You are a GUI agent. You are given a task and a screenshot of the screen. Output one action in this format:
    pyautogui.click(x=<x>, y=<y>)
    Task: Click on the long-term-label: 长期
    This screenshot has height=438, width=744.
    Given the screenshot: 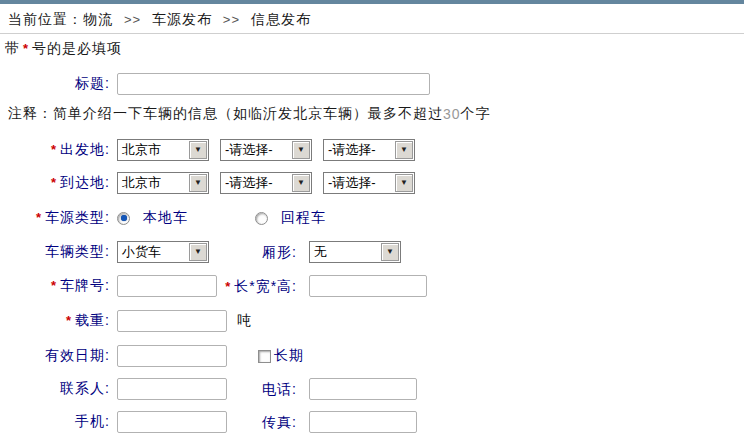 What is the action you would take?
    pyautogui.click(x=289, y=356)
    